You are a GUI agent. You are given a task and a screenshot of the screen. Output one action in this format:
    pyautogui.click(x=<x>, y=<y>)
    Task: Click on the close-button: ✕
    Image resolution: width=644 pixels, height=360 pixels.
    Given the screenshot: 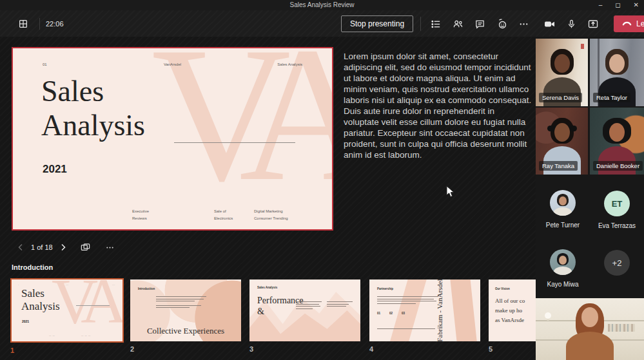 What is the action you would take?
    pyautogui.click(x=636, y=5)
    